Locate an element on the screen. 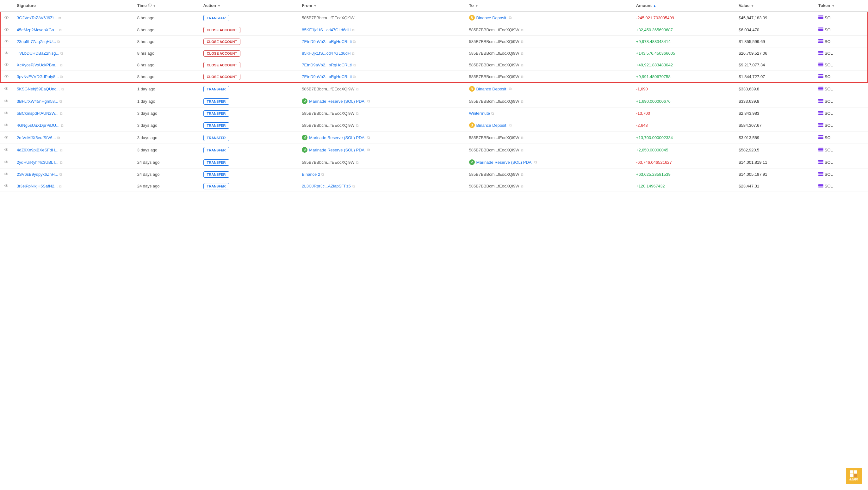  time-info-icon: ⓘ is located at coordinates (150, 5).